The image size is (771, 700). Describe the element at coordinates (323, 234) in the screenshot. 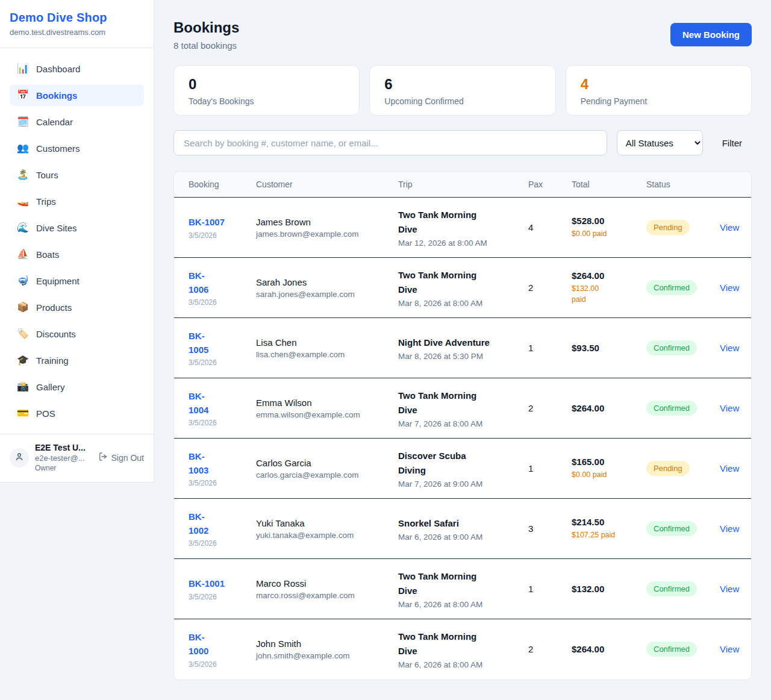

I see `customer-email: james.brown@example.com` at that location.